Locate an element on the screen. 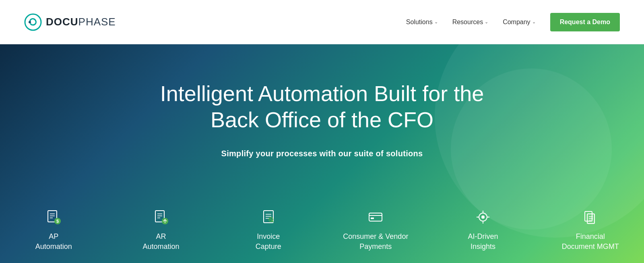 The image size is (644, 263). solutions-chevron-icon: ⌄ is located at coordinates (436, 22).